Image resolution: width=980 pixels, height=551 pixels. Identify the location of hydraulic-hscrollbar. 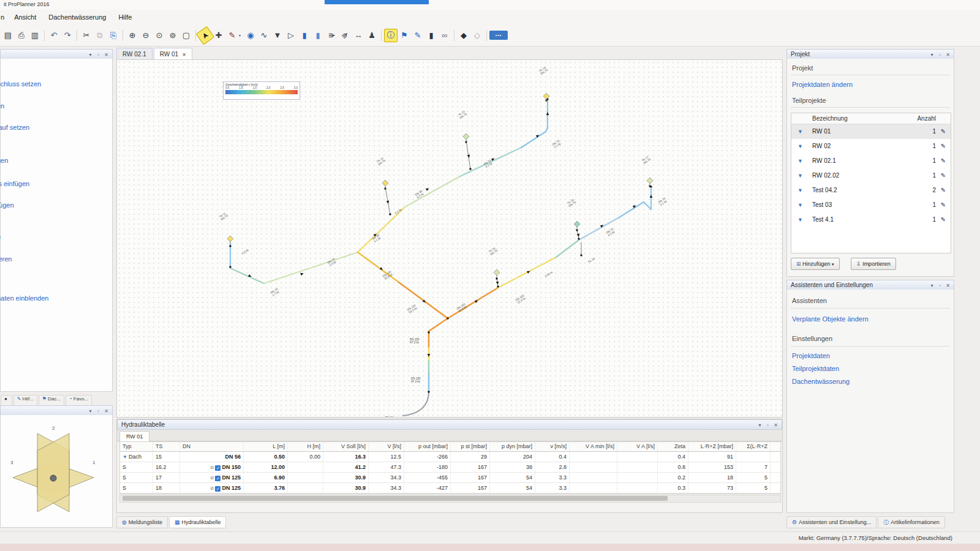
(450, 498).